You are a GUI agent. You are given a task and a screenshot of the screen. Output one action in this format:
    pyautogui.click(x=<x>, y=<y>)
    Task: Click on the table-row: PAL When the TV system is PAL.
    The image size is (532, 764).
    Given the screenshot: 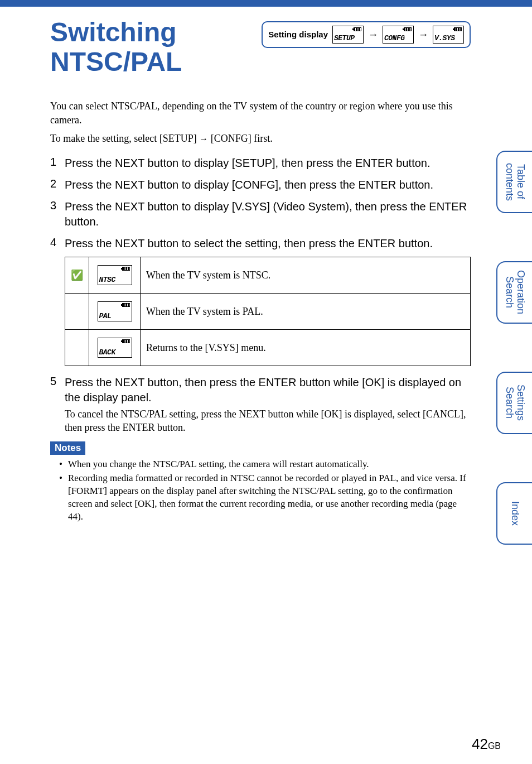 What is the action you would take?
    pyautogui.click(x=268, y=311)
    